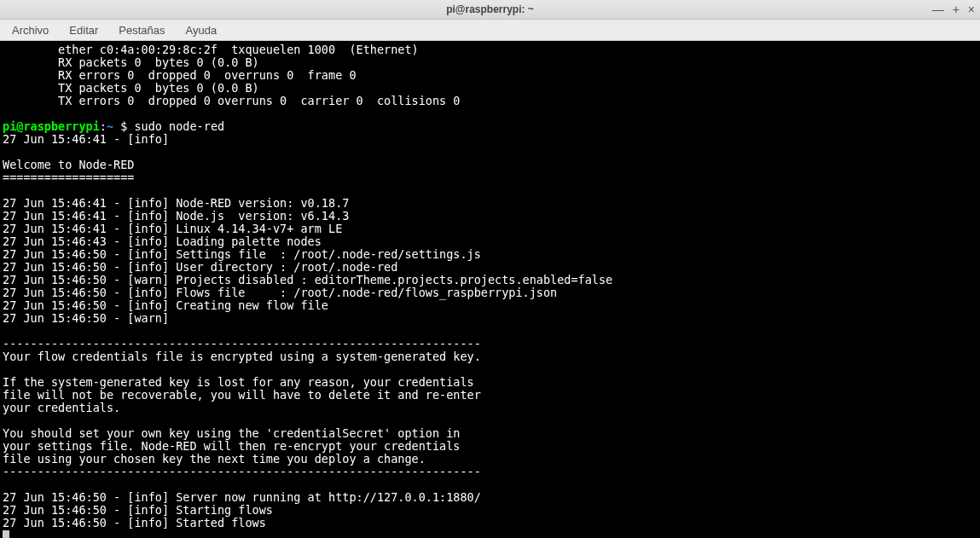  Describe the element at coordinates (956, 9) in the screenshot. I see `maximize-button: +` at that location.